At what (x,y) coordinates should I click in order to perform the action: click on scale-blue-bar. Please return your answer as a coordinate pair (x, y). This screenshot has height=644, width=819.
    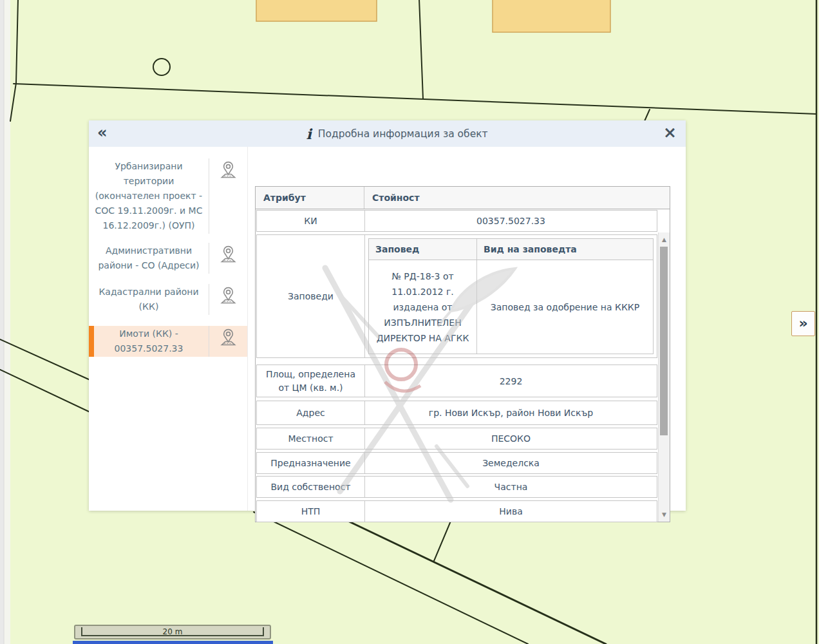
    Looking at the image, I should click on (173, 643).